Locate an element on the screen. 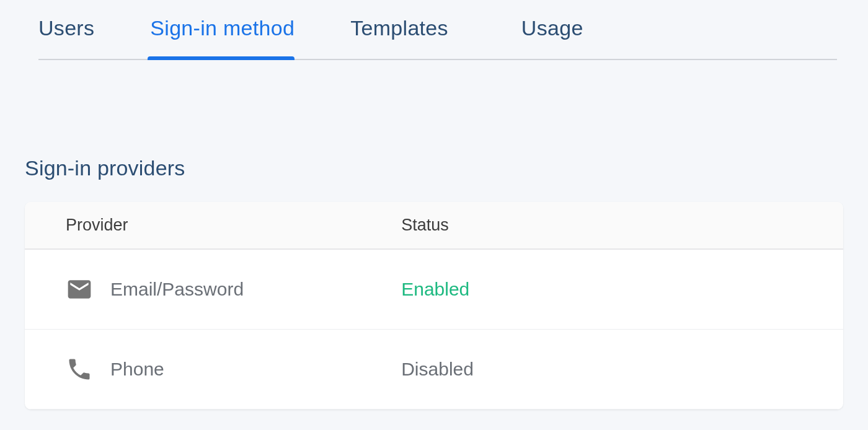 The width and height of the screenshot is (868, 430). provider-status: Enabled is located at coordinates (622, 289).